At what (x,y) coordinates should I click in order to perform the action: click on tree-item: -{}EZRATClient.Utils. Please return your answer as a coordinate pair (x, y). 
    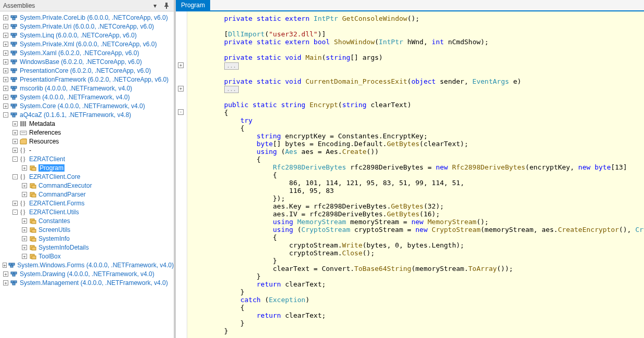
    Looking at the image, I should click on (87, 212).